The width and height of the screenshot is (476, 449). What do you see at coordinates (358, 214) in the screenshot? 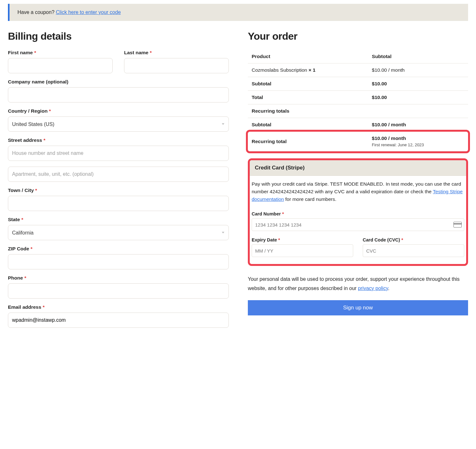
I see `card-number-label: Card Number *` at bounding box center [358, 214].